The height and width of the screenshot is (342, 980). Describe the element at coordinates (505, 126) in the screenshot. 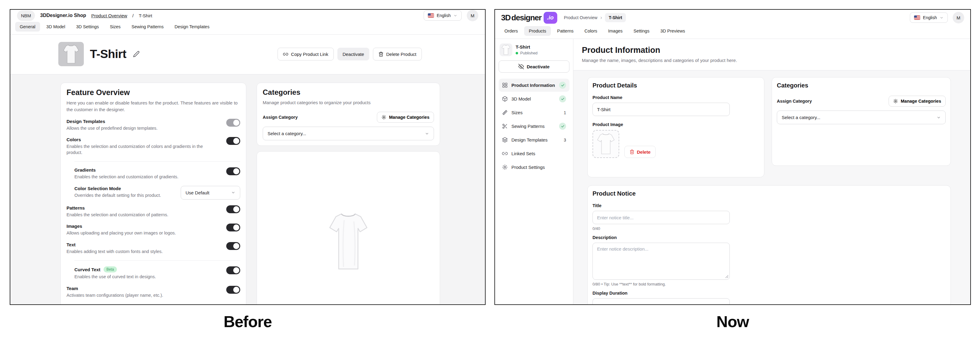

I see `scissors-icon` at that location.